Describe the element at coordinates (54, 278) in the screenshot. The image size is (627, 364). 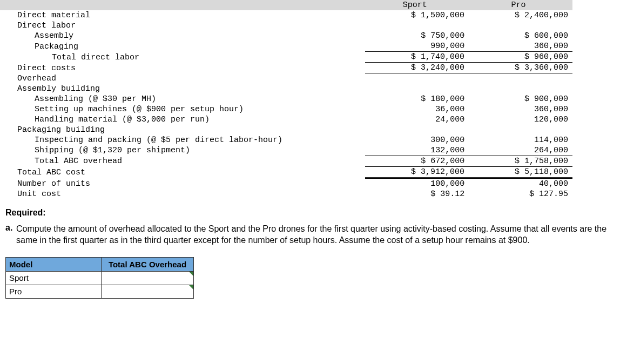
I see `answer-label-sport: Sport` at that location.